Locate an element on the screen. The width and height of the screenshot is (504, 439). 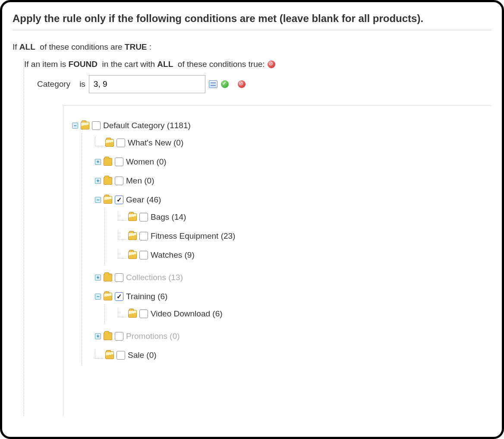
root-cond-suffix: : is located at coordinates (150, 47).